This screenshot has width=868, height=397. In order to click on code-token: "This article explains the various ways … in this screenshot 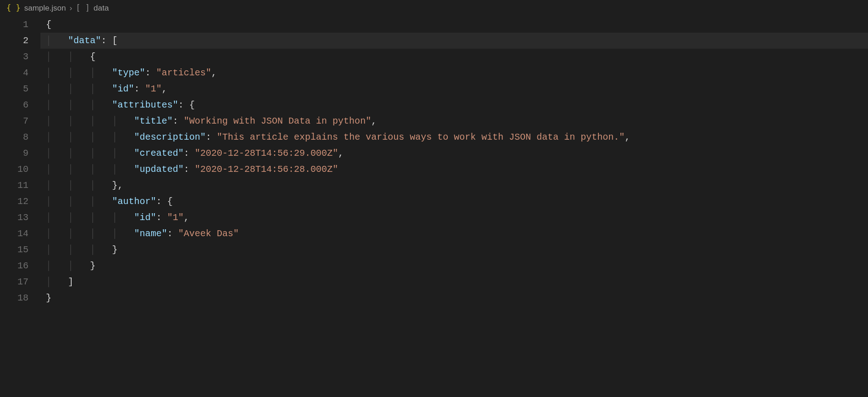, I will do `click(421, 137)`.